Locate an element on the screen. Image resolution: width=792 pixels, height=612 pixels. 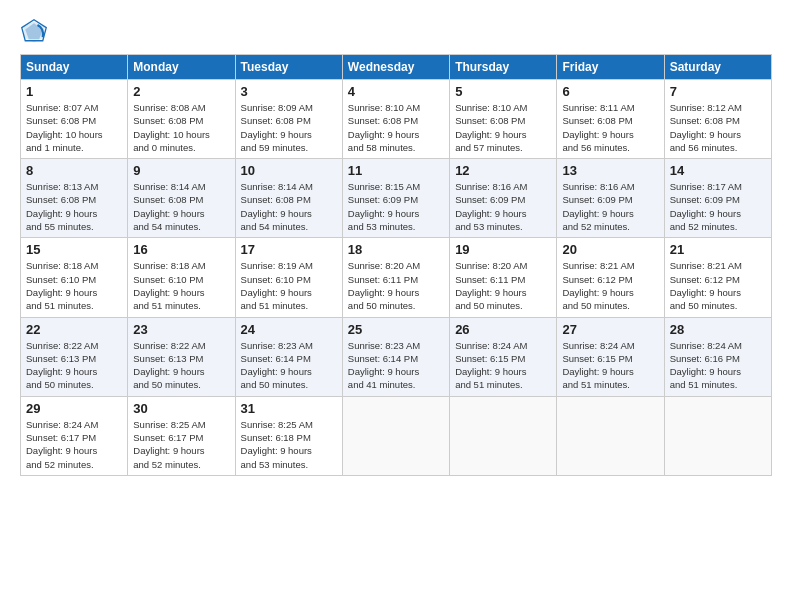
day-number: 25 is located at coordinates (396, 330).